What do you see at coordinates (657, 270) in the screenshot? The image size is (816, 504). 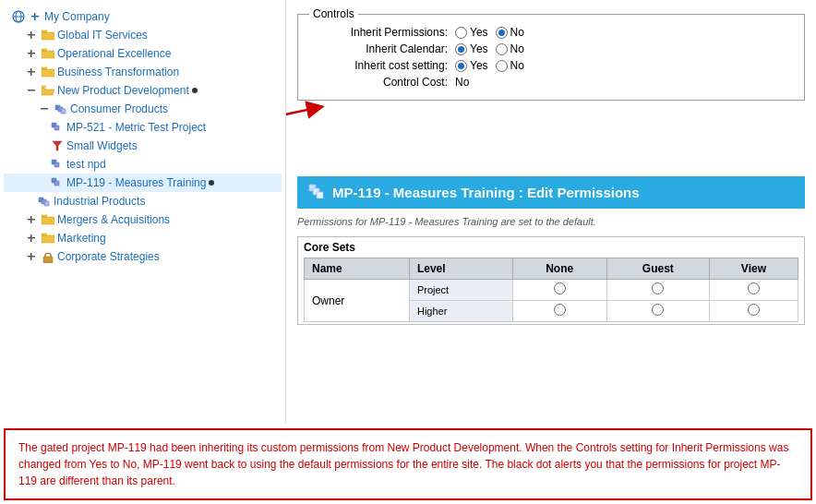 I see `col-guest: Guest` at bounding box center [657, 270].